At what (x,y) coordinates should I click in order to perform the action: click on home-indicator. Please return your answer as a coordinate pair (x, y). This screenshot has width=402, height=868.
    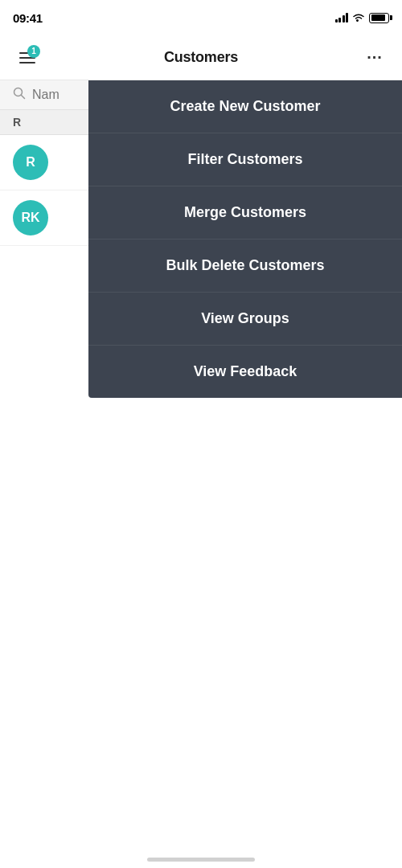
    Looking at the image, I should click on (201, 860).